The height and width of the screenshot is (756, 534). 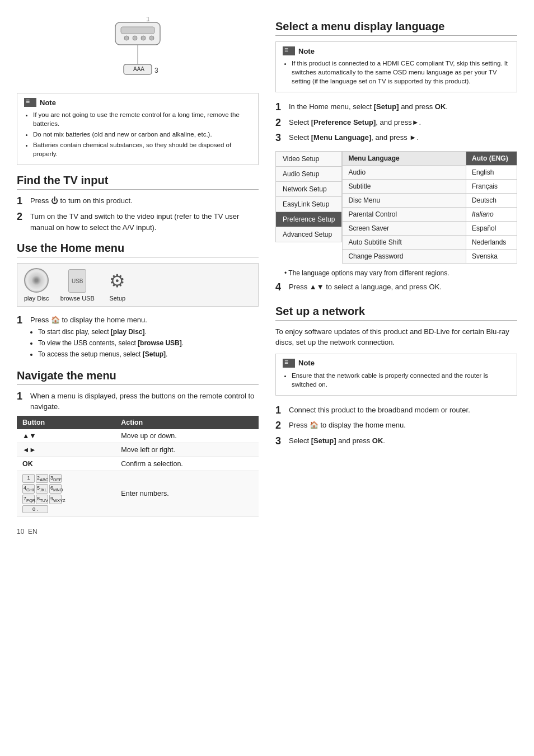 What do you see at coordinates (29, 499) in the screenshot?
I see `key-7: 7PQRS` at bounding box center [29, 499].